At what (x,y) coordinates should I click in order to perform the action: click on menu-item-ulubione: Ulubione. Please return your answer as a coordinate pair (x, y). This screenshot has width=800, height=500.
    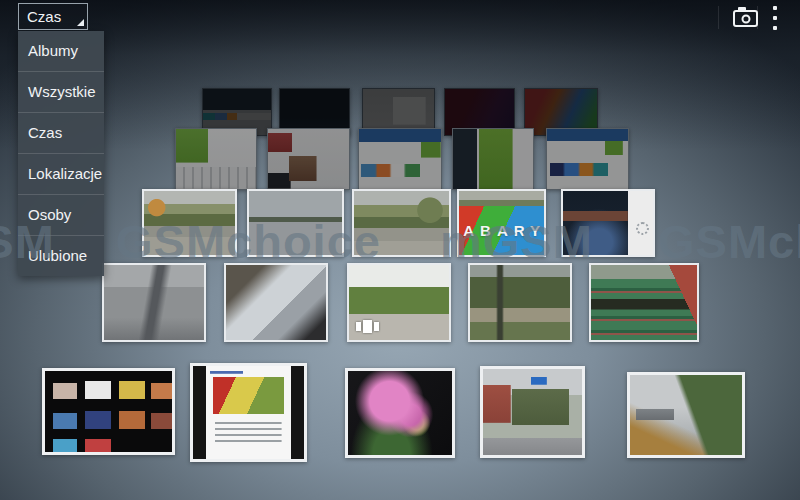
    Looking at the image, I should click on (61, 256).